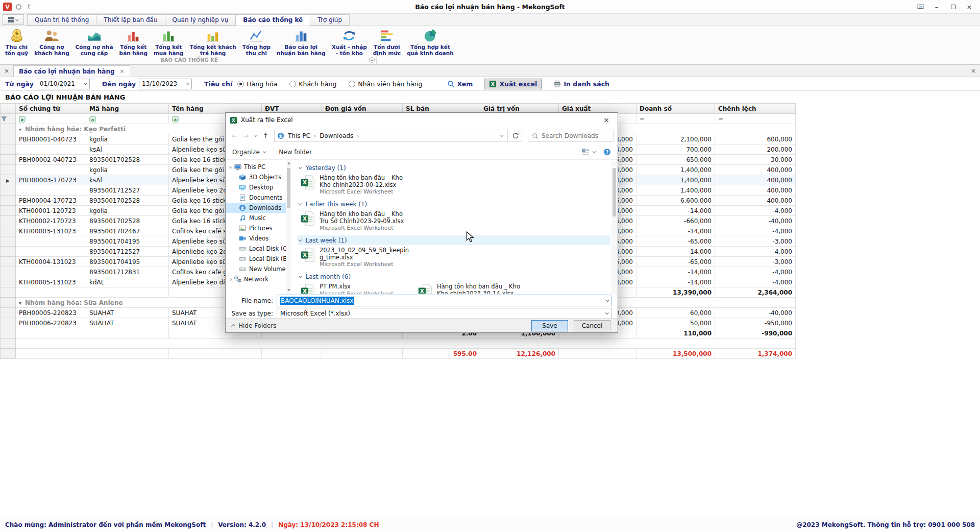 The height and width of the screenshot is (531, 980). What do you see at coordinates (235, 136) in the screenshot?
I see `back-button: ←` at bounding box center [235, 136].